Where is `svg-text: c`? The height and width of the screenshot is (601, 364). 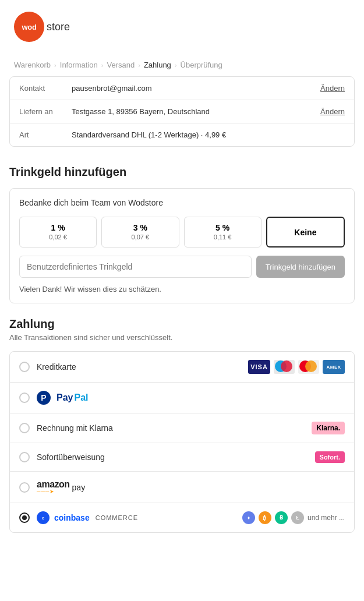 svg-text: c is located at coordinates (43, 518).